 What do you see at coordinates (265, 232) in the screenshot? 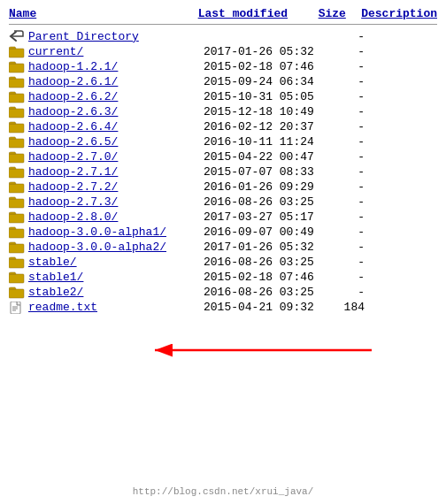
I see `file-modified: 2016-09-07 00:49` at bounding box center [265, 232].